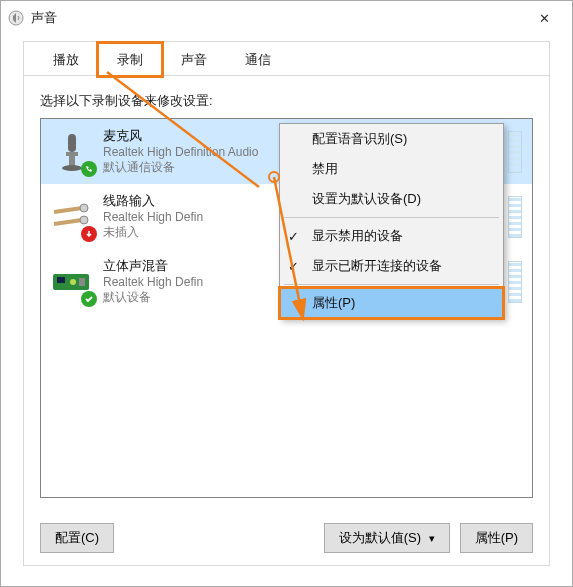 The image size is (573, 587). What do you see at coordinates (77, 538) in the screenshot?
I see `configure-button: 配置(C)` at bounding box center [77, 538].